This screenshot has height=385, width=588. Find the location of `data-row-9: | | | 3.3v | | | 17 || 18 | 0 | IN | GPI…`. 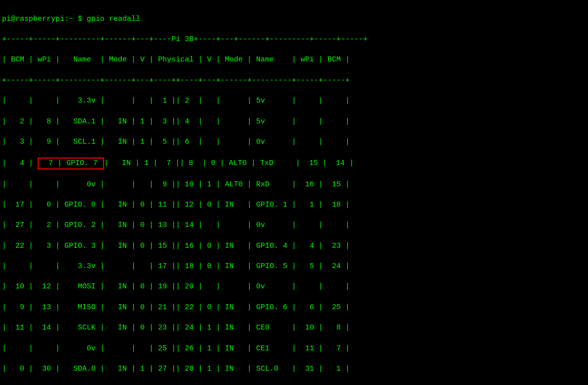

data-row-9: | | | 3.3v | | | 17 || 18 | 0 | IN | GPI… is located at coordinates (294, 267).